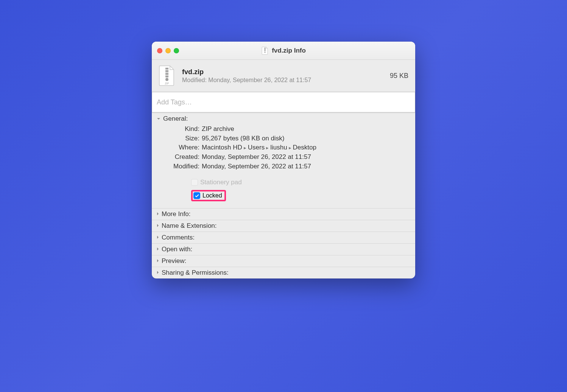 The width and height of the screenshot is (567, 392). What do you see at coordinates (305, 138) in the screenshot?
I see `size-value: 95,267 bytes (98 KB on disk)` at bounding box center [305, 138].